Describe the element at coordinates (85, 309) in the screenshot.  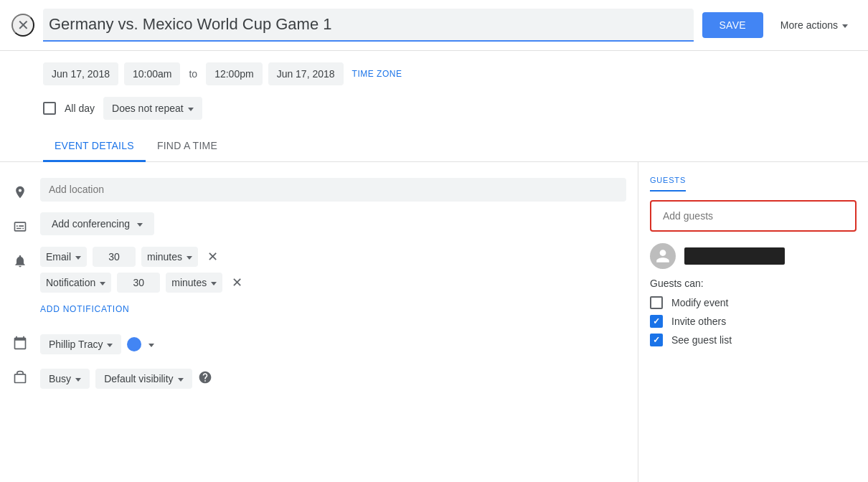
I see `add-notification-button: ADD NOTIFICATION` at that location.